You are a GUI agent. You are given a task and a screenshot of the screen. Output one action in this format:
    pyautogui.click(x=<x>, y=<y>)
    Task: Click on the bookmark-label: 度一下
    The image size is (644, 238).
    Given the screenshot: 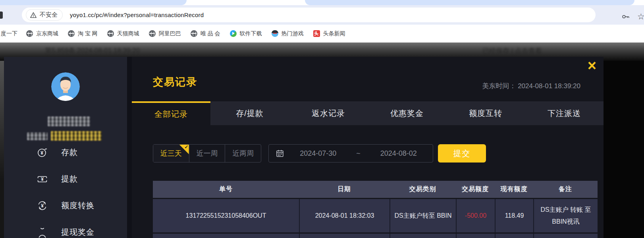 What is the action you would take?
    pyautogui.click(x=9, y=34)
    